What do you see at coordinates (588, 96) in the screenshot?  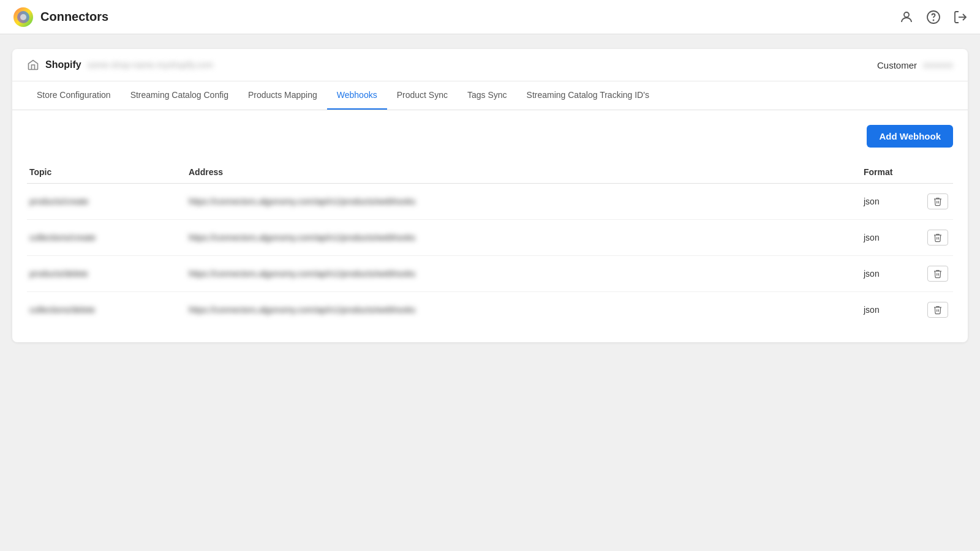 I see `tab-streaming-catalog-tracking-ids: Streaming Catalog Tracking ID's` at bounding box center [588, 96].